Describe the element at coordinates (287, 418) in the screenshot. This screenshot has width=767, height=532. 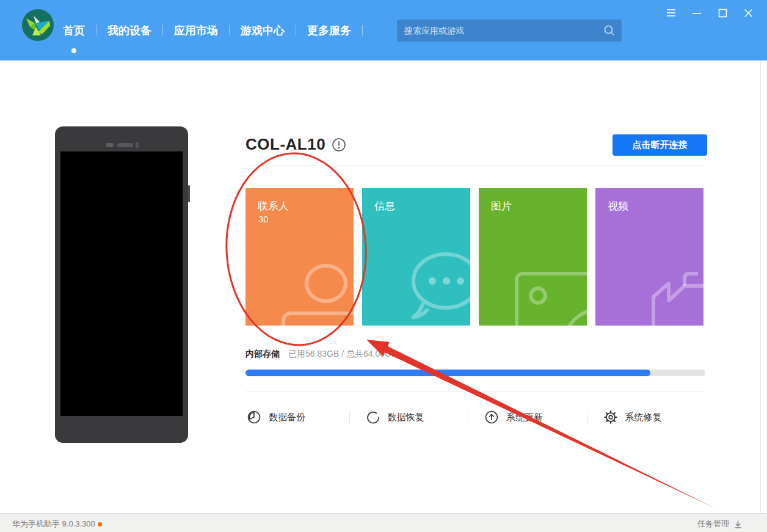
I see `action-label: 数据备份` at that location.